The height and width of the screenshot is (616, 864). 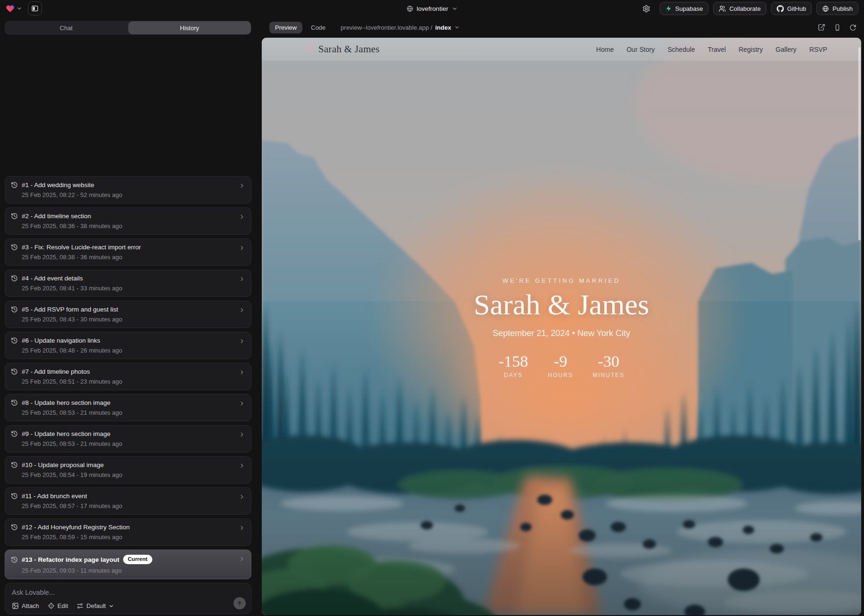 I want to click on mode-selector: Default, so click(x=95, y=606).